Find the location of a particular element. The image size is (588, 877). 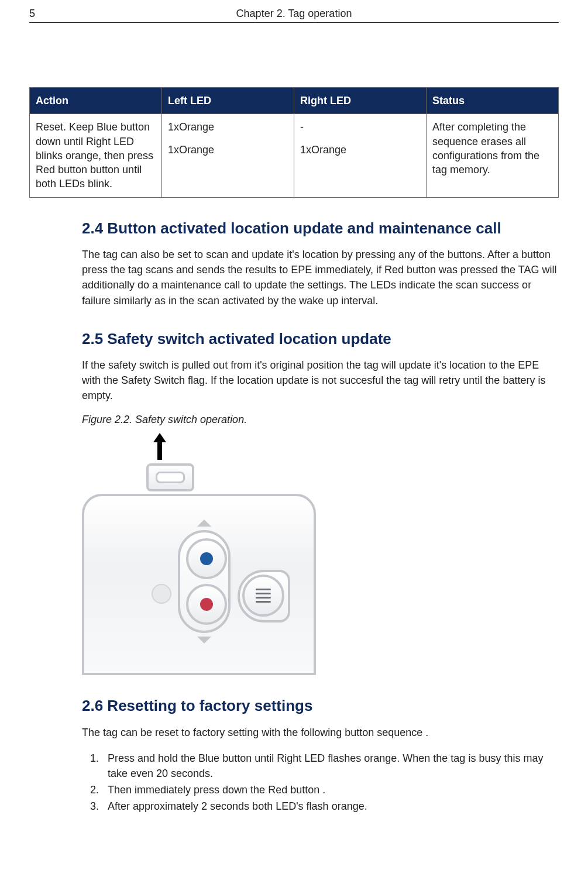

left-led-line1: 1xOrange is located at coordinates (228, 127).